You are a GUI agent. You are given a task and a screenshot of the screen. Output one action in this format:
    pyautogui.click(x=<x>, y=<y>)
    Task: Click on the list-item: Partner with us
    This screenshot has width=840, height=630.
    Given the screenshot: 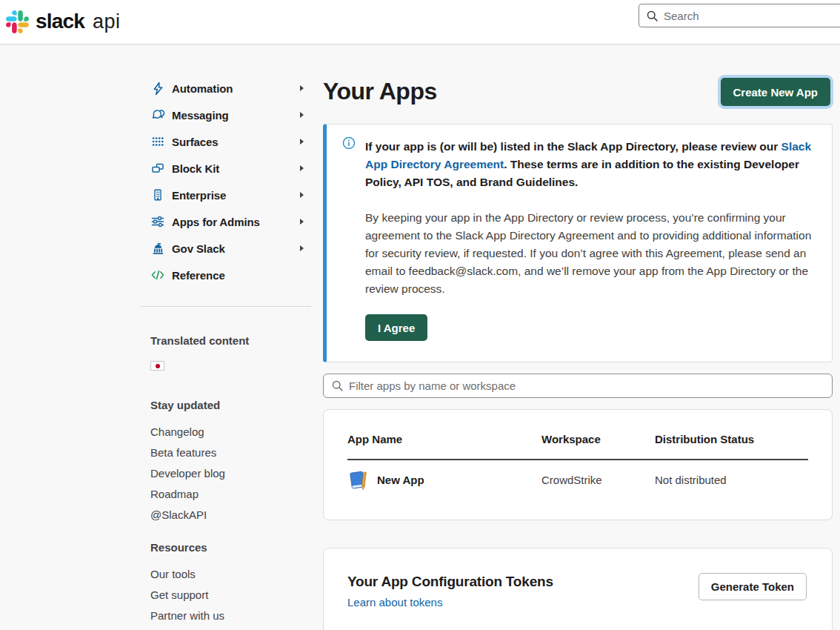 What is the action you would take?
    pyautogui.click(x=226, y=615)
    